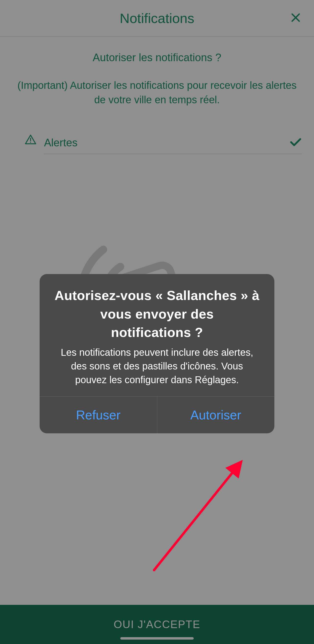 This screenshot has width=314, height=644. What do you see at coordinates (157, 366) in the screenshot?
I see `dialog-message: Les notifications peuvent inclure des al…` at bounding box center [157, 366].